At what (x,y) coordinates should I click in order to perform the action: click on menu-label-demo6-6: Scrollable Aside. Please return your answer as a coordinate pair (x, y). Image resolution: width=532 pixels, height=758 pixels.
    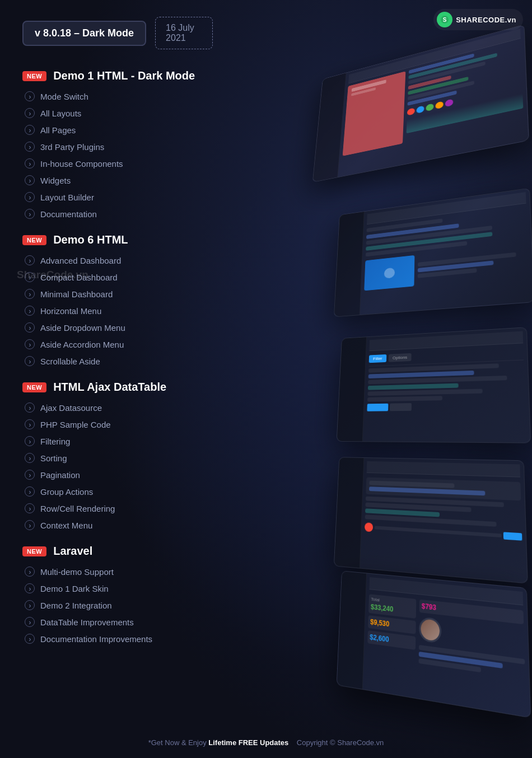
    Looking at the image, I should click on (71, 362).